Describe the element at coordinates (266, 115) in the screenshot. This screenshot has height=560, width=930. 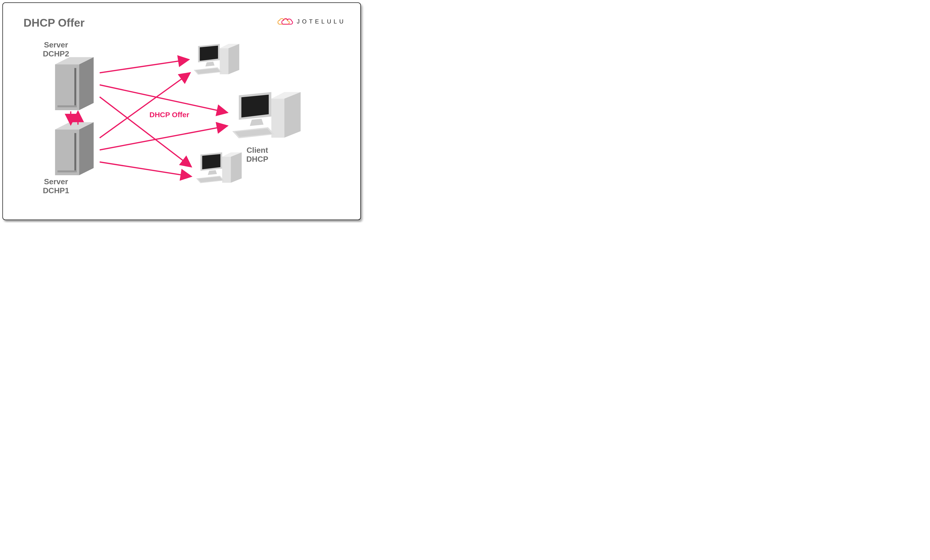
I see `client-dhcp-icon` at that location.